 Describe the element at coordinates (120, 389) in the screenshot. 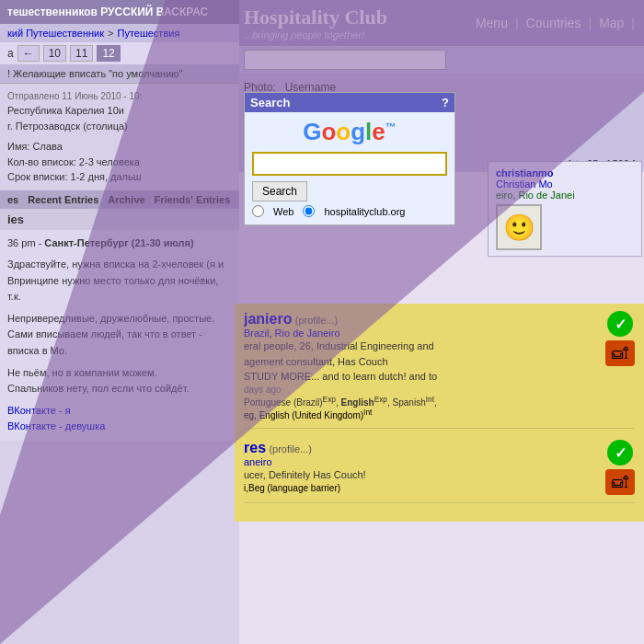

I see `rb-post-body8: Спальников нету, пол если что сойдёт.` at that location.